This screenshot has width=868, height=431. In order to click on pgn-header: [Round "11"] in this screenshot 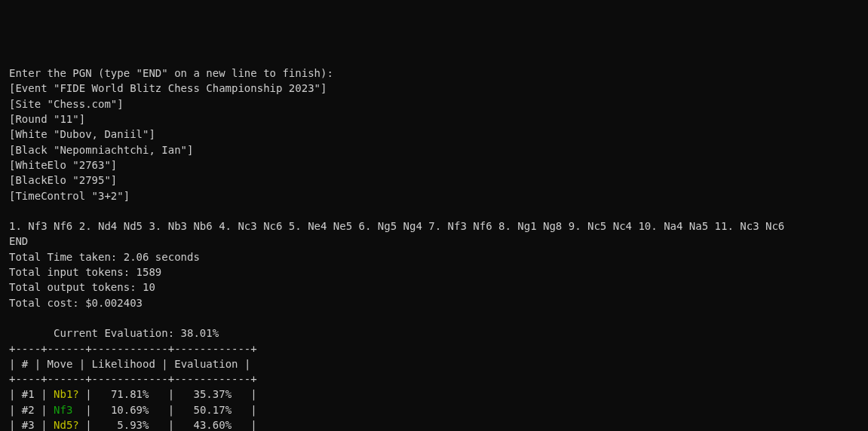, I will do `click(47, 119)`.